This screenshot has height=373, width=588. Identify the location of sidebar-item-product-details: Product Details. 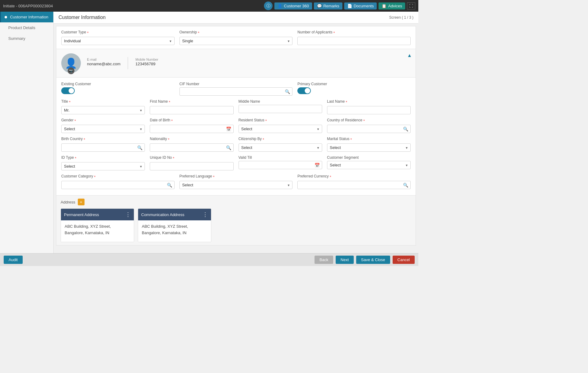
(27, 28).